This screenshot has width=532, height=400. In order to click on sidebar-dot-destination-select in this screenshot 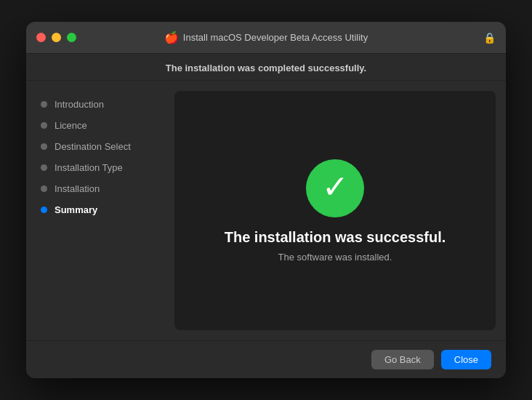, I will do `click(44, 147)`.